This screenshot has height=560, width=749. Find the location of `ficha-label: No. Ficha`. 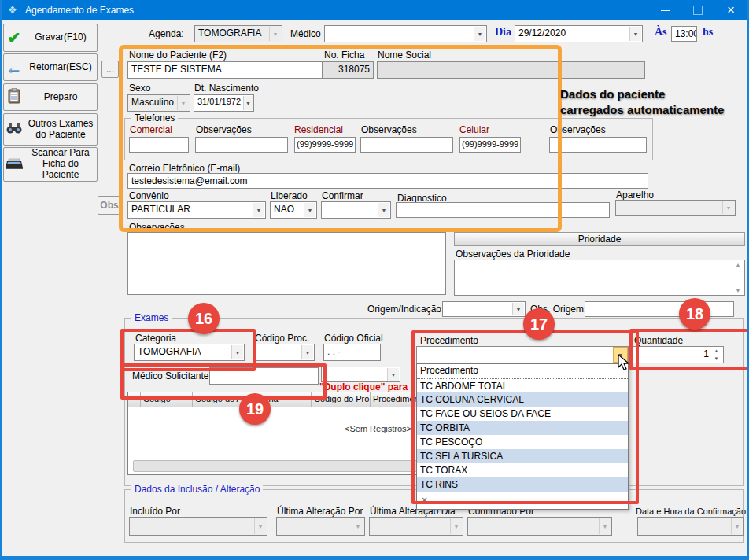

ficha-label: No. Ficha is located at coordinates (345, 55).